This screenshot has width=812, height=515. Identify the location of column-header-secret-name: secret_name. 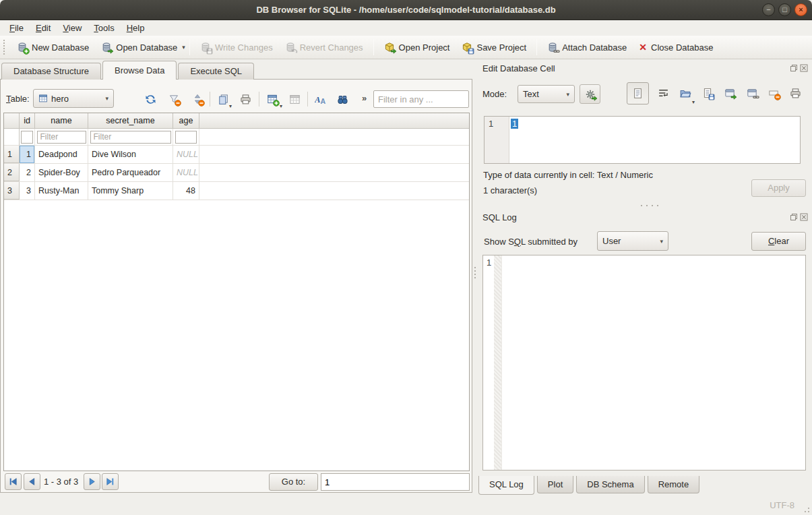
(131, 121).